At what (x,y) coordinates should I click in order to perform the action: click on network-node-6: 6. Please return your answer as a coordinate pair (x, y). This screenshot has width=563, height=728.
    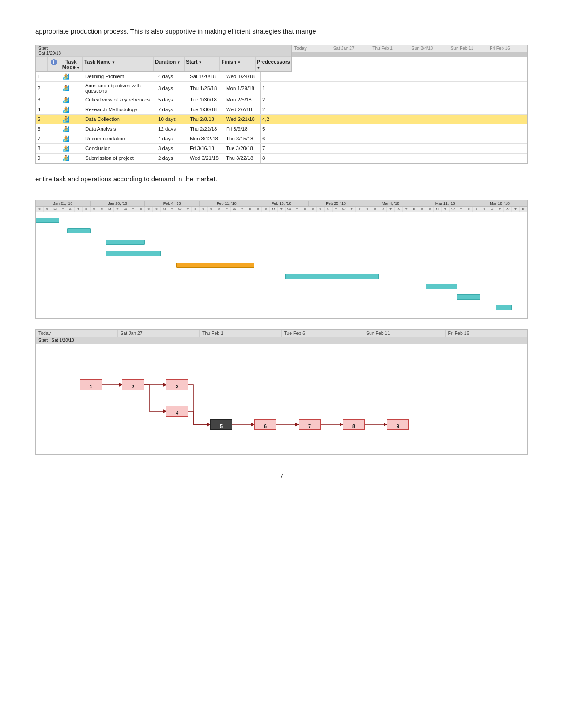
    Looking at the image, I should click on (265, 424).